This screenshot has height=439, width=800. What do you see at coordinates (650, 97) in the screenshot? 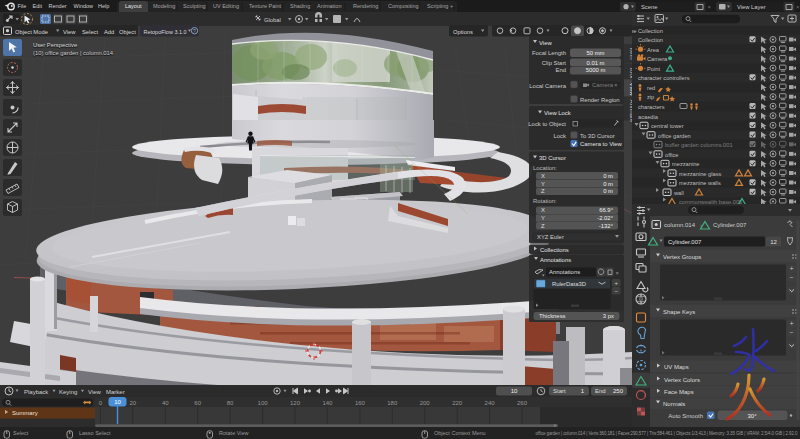
I see `svg-text: zip` at bounding box center [650, 97].